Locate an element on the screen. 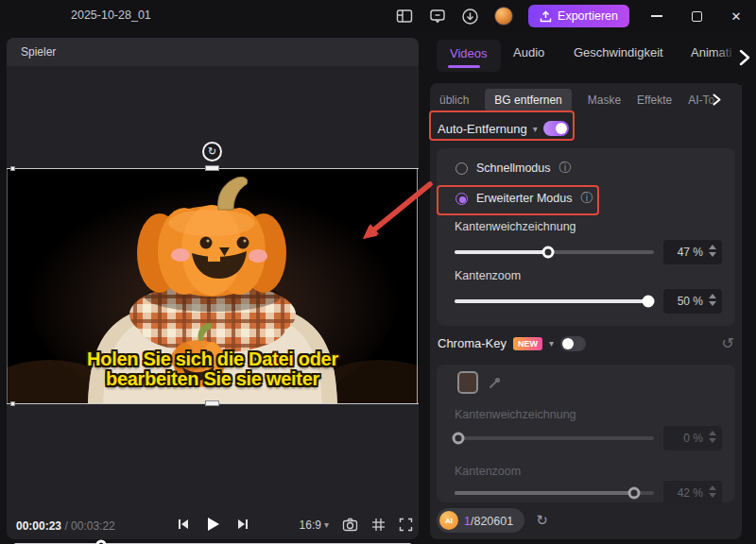 The height and width of the screenshot is (544, 756). close-button: ✕ is located at coordinates (736, 16).